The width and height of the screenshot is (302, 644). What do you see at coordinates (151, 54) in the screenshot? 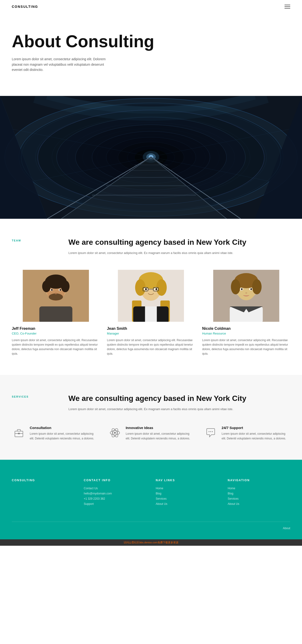
I see `hero-section: About Consulting Lorem ipsum dolor sit a…` at bounding box center [151, 54].